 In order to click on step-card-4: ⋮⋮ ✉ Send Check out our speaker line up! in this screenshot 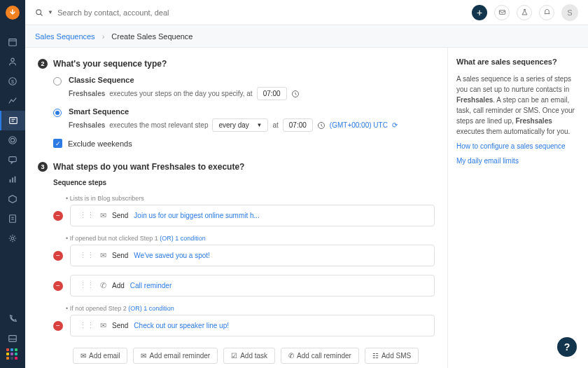, I will do `click(252, 325)`.